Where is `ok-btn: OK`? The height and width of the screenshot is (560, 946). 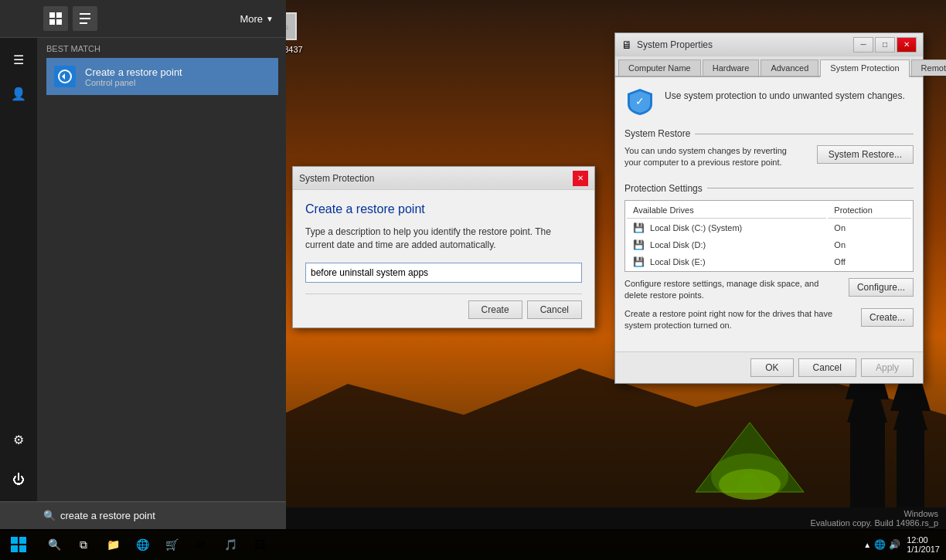 ok-btn: OK is located at coordinates (771, 368).